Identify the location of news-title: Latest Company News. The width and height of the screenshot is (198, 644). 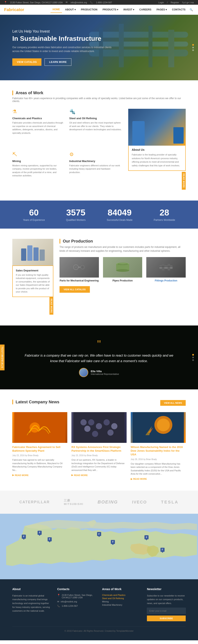
(36, 402).